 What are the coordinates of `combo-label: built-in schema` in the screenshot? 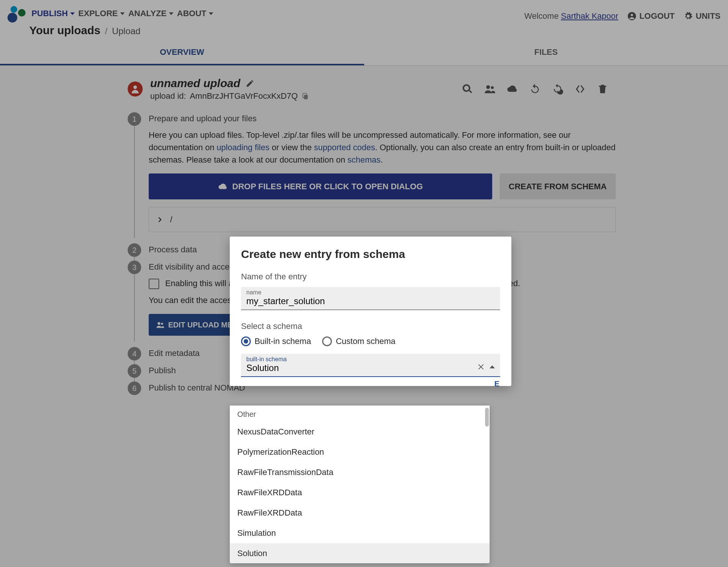 It's located at (362, 359).